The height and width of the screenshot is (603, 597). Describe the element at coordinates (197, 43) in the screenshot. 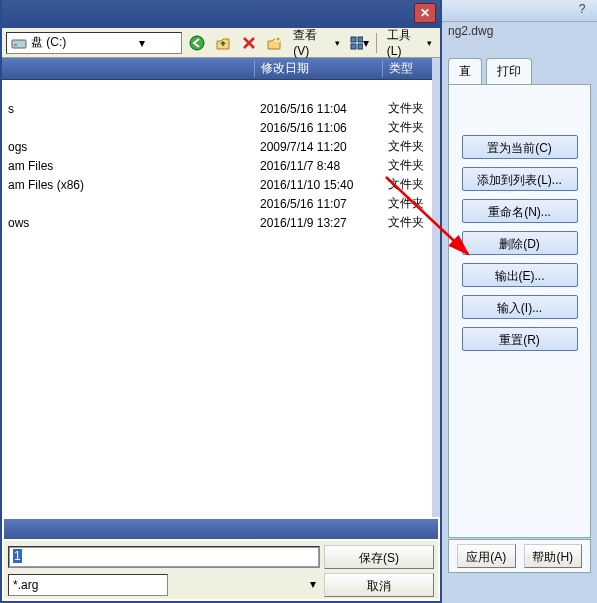

I see `back-icon` at that location.